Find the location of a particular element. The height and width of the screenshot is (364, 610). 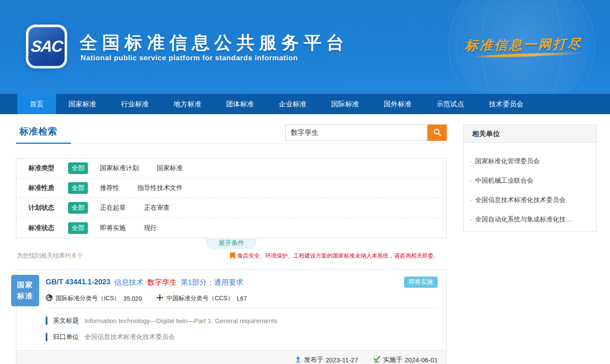

implement-date: 2024-06-01 is located at coordinates (421, 360).